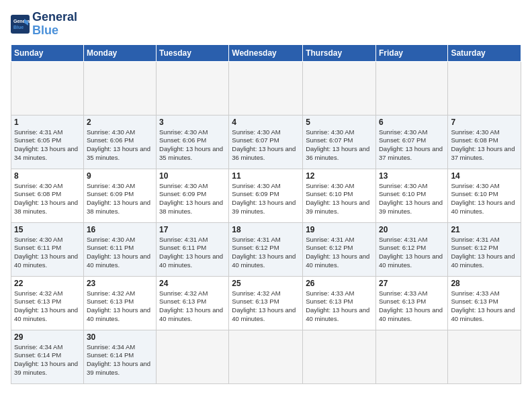  What do you see at coordinates (193, 142) in the screenshot?
I see `table-row: 3 Sunrise: 4:30 AMSunset: 6:06 PMDayligh…` at bounding box center [193, 142].